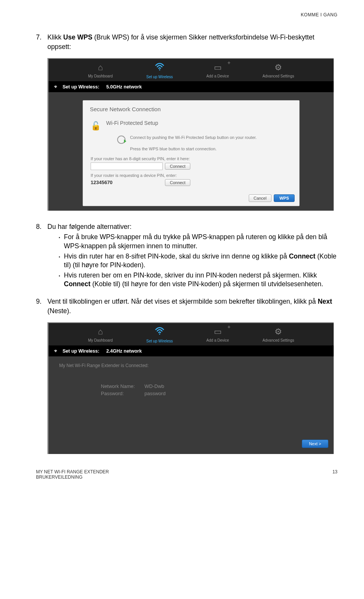  What do you see at coordinates (187, 306) in the screenshot?
I see `step-9: 9. Vent til tilkoblingen er utført. Når …` at bounding box center [187, 306].